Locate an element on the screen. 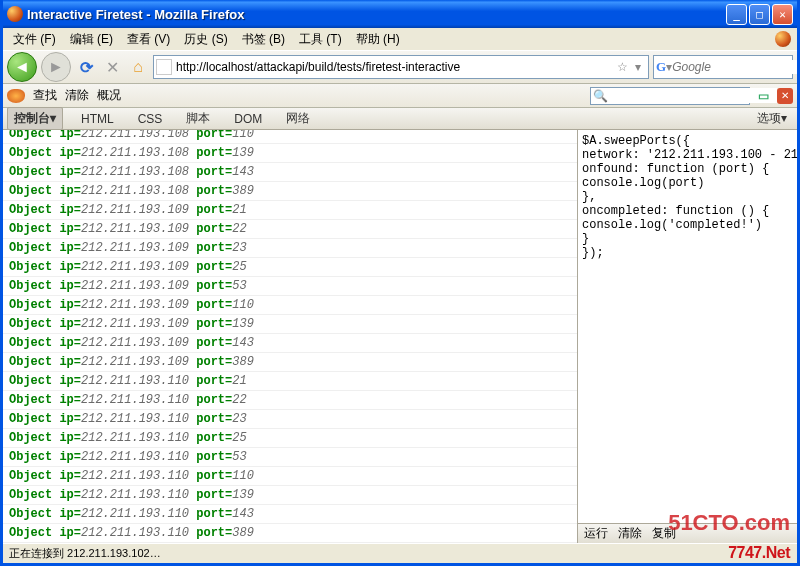 This screenshot has width=800, height=566. stop-button: ✕ is located at coordinates (112, 67).